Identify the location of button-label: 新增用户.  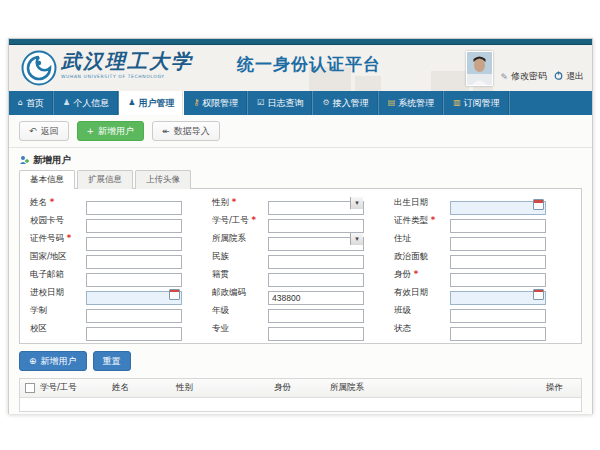
(116, 132).